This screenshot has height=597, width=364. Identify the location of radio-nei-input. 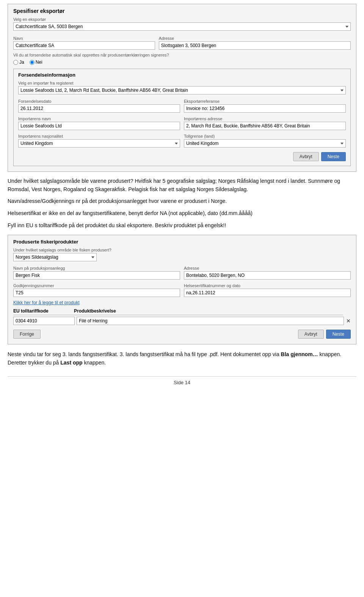
(32, 62).